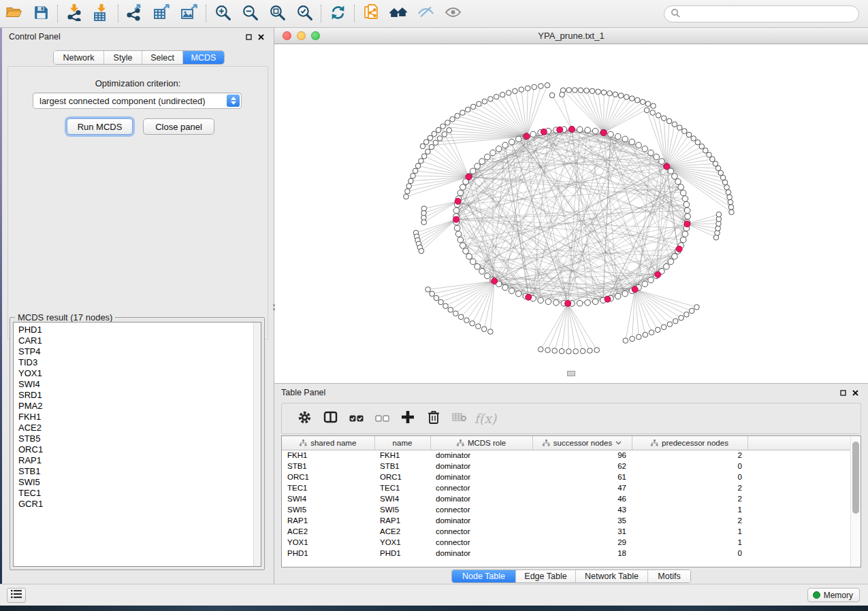 The width and height of the screenshot is (868, 611). What do you see at coordinates (434, 418) in the screenshot?
I see `delete-column-button` at bounding box center [434, 418].